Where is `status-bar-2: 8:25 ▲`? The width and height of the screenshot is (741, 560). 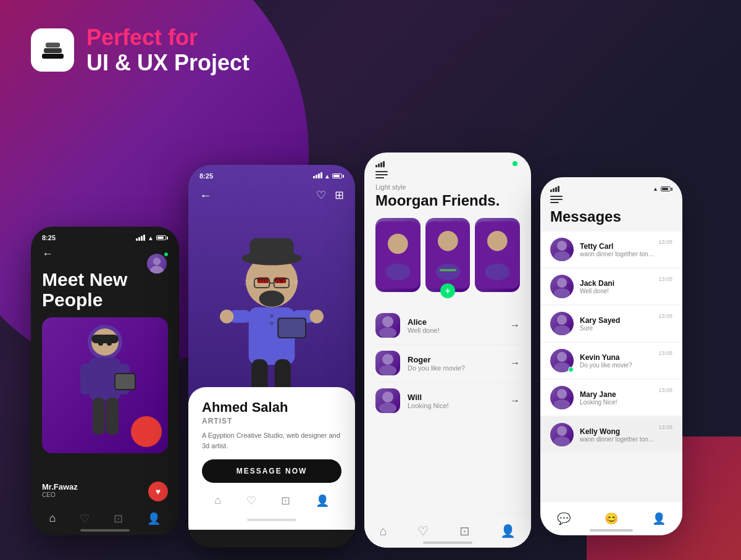
status-bar-2: 8:25 ▲ is located at coordinates (272, 174).